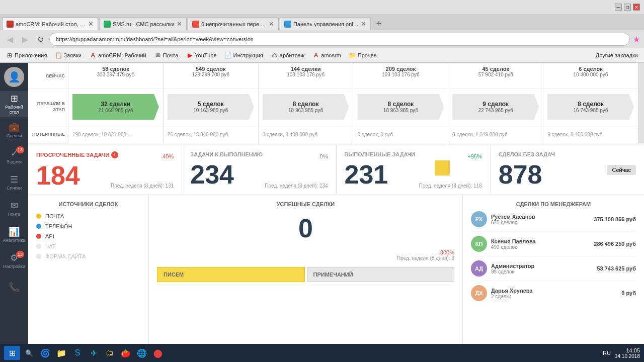 The width and height of the screenshot is (644, 362). I want to click on bookmark-mail: ✉ Почта, so click(167, 55).